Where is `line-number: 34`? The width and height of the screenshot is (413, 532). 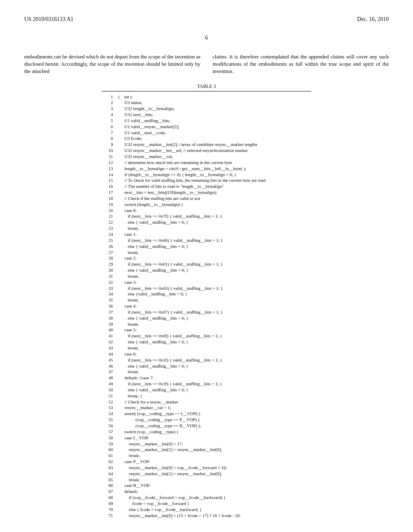
line-number: 34 is located at coordinates (110, 294).